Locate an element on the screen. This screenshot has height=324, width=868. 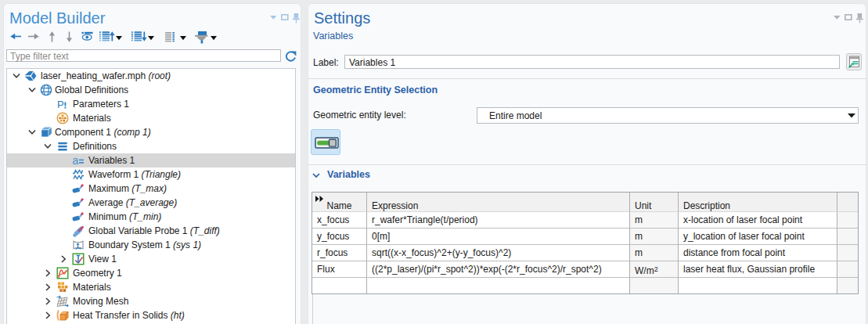
svg-text: a is located at coordinates (76, 160).